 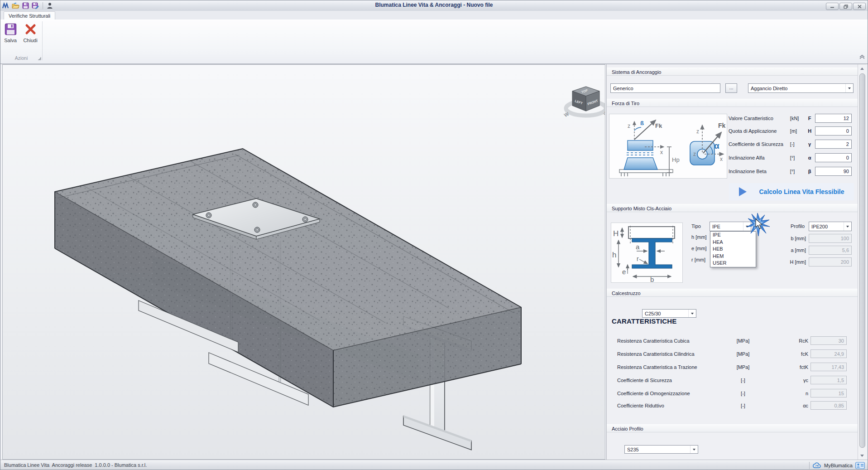 I want to click on field-H-mm: H [mm], so click(x=817, y=262).